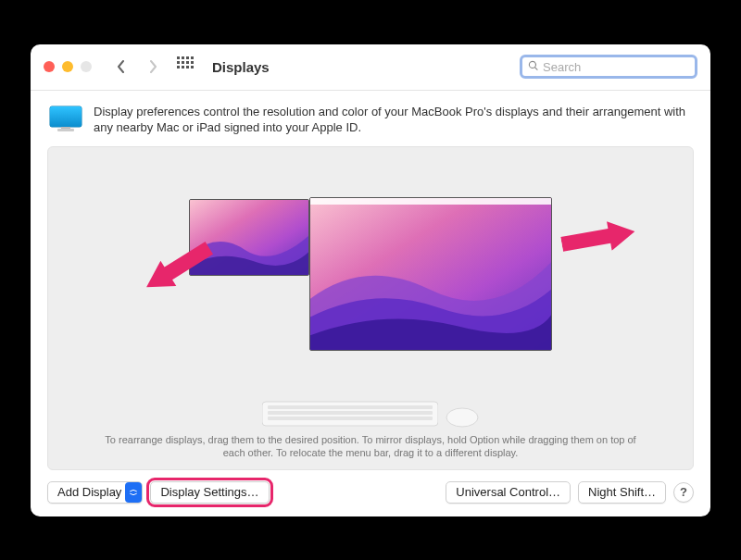 This screenshot has width=741, height=560. What do you see at coordinates (370, 411) in the screenshot?
I see `peripherals-illustration` at bounding box center [370, 411].